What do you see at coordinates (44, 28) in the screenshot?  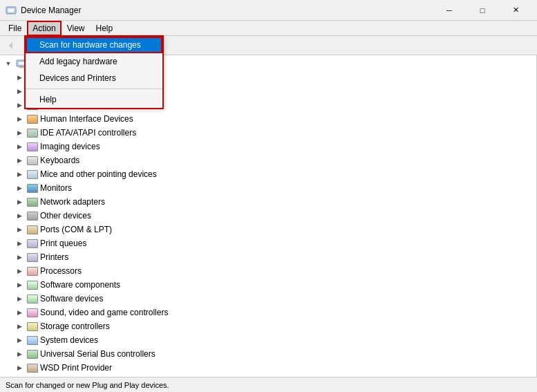 I see `menu-action: Action` at bounding box center [44, 28].